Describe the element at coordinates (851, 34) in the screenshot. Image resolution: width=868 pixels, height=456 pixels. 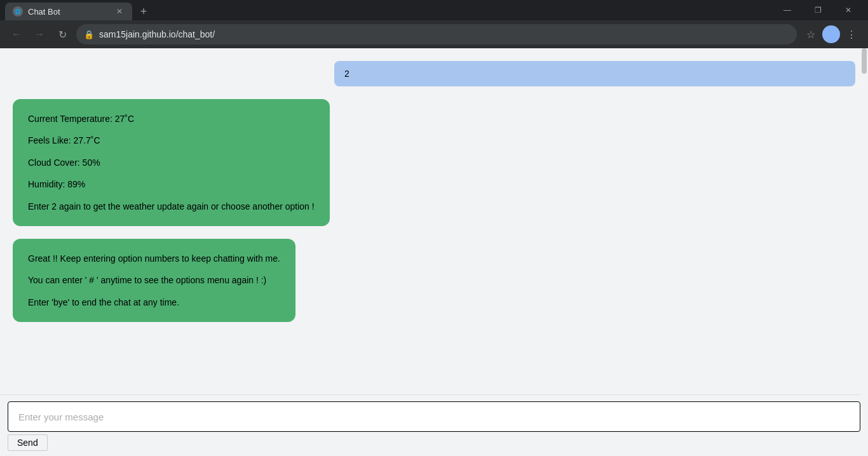
I see `menu-button: ⋮` at that location.